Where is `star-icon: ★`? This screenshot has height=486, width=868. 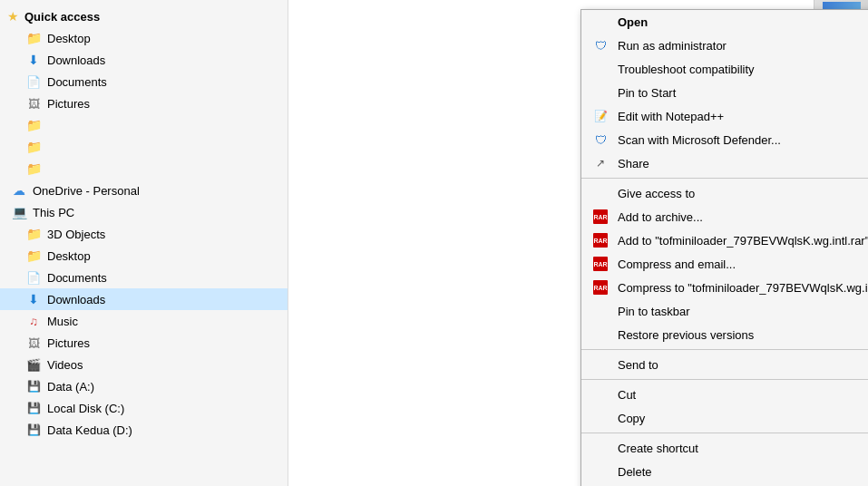
star-icon: ★ is located at coordinates (13, 16).